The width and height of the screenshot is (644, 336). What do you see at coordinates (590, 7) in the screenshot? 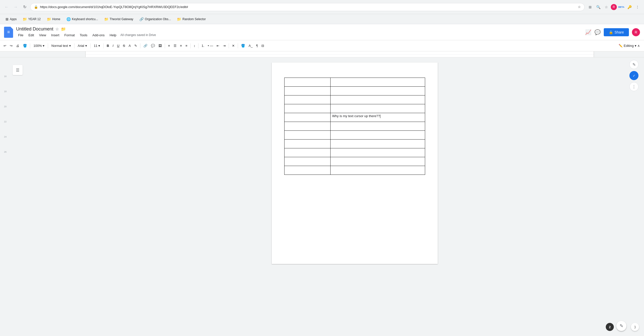
I see `extensions-icon: ⊞` at bounding box center [590, 7].